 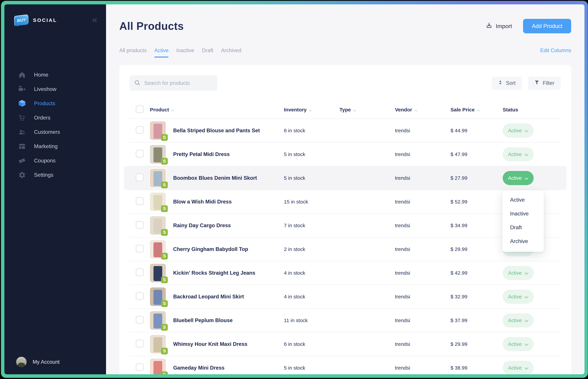 What do you see at coordinates (173, 83) in the screenshot?
I see `search-box` at bounding box center [173, 83].